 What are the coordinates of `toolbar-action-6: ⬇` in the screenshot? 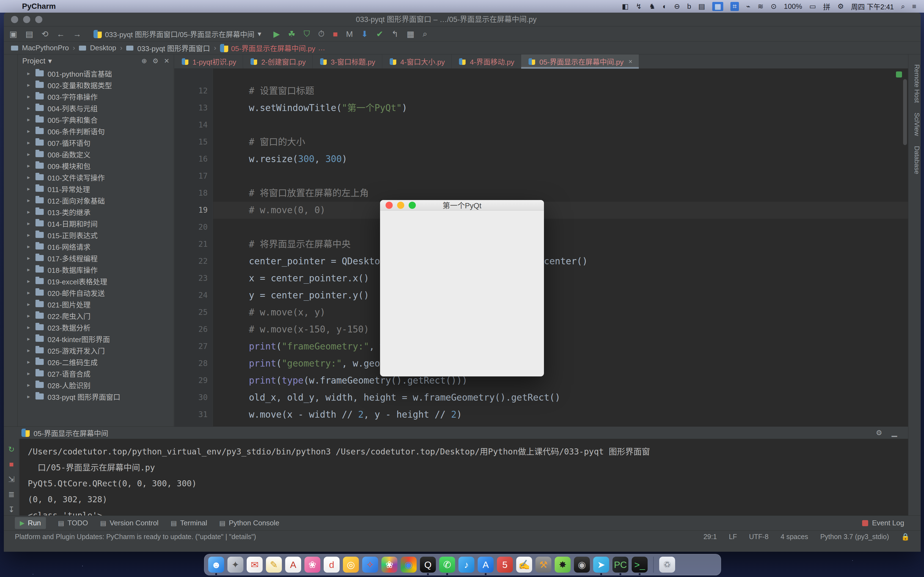 It's located at (365, 34).